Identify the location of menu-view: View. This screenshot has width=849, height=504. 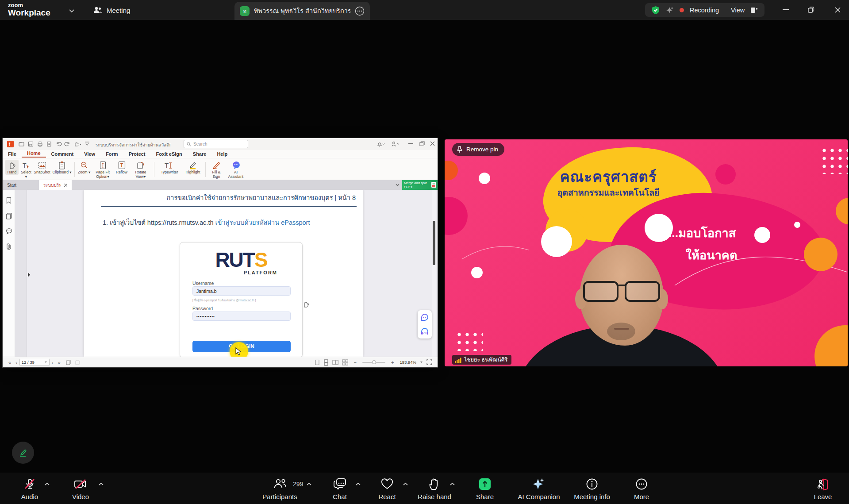
(89, 154).